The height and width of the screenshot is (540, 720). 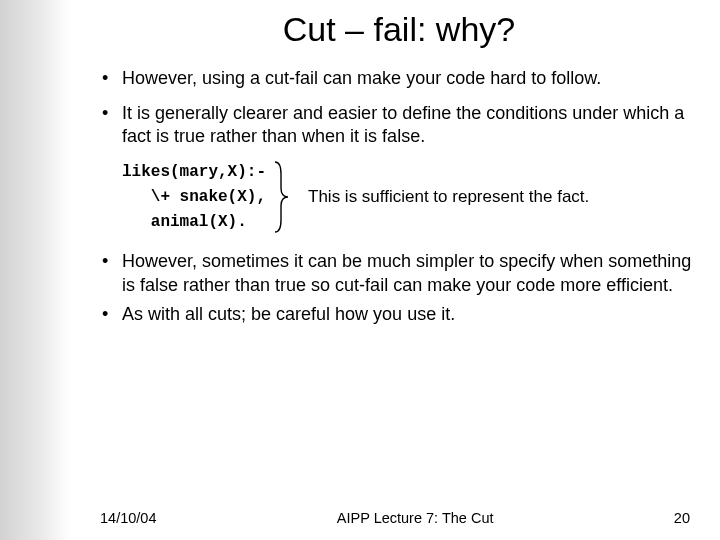 What do you see at coordinates (128, 518) in the screenshot?
I see `footer-date: 14/10/04` at bounding box center [128, 518].